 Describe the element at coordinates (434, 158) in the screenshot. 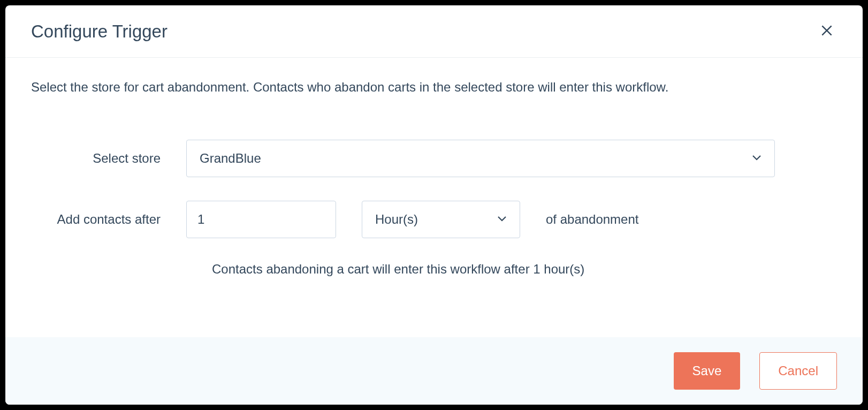

I see `store-row: Select store GrandBlue` at that location.